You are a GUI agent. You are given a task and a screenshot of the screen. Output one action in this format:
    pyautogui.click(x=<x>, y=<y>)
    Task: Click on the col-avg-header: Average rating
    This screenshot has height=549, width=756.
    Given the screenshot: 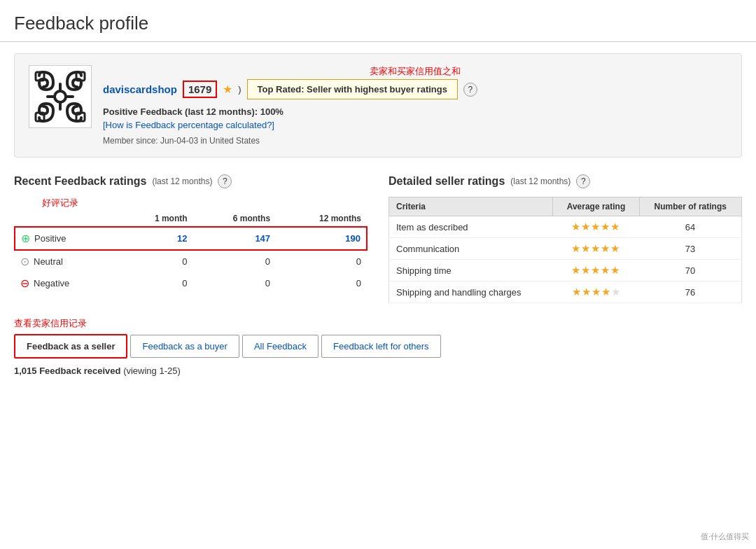 What is the action you would take?
    pyautogui.click(x=596, y=207)
    